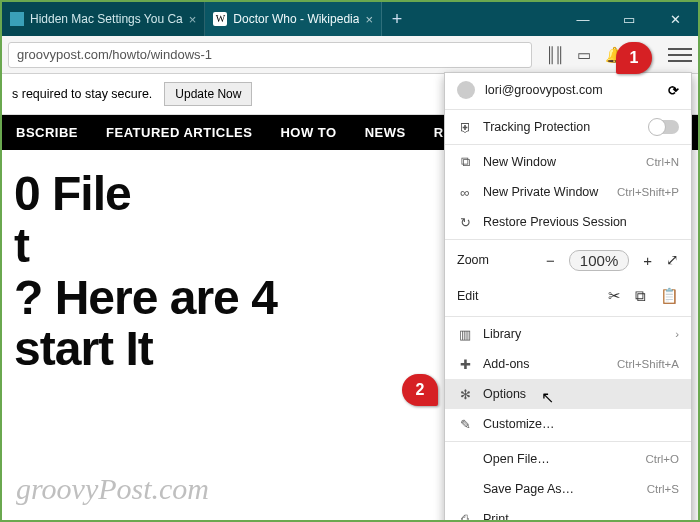 The image size is (700, 522). What do you see at coordinates (662, 162) in the screenshot?
I see `shortcut: Ctrl+N` at bounding box center [662, 162].